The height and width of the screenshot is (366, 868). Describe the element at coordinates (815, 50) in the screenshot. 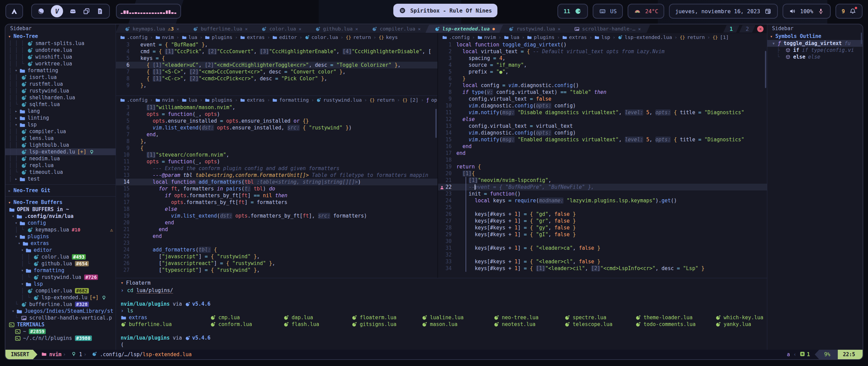

I see `outline-item-if: ├ ifif type(config.vi` at that location.